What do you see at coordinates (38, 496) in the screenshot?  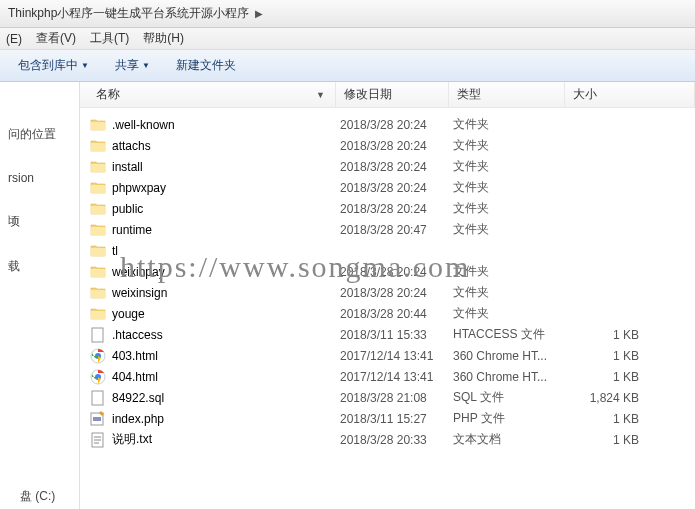 I see `nav-drive-c: 盘 (C:)` at bounding box center [38, 496].